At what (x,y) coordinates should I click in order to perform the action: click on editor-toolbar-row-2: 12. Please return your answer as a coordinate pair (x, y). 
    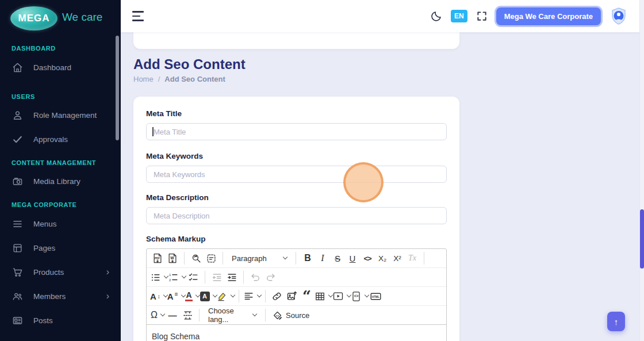
    Looking at the image, I should click on (297, 277).